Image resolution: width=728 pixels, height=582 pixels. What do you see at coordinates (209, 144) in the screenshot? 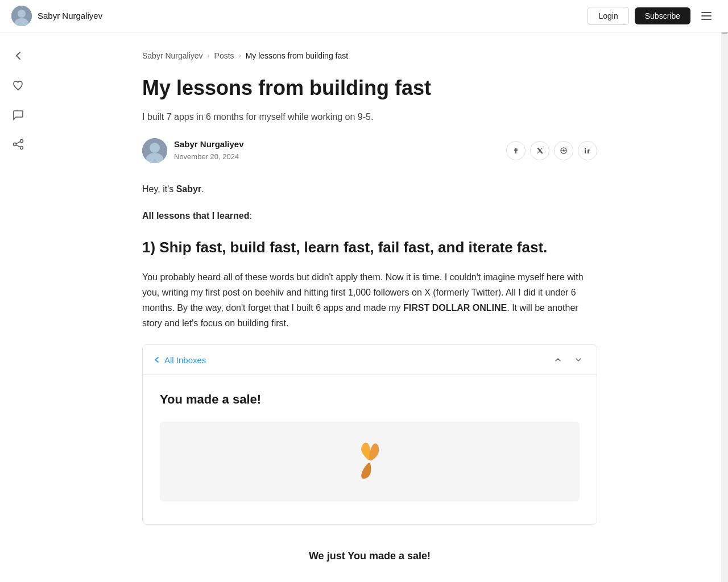
I see `author-name: Sabyr Nurgaliyev` at bounding box center [209, 144].